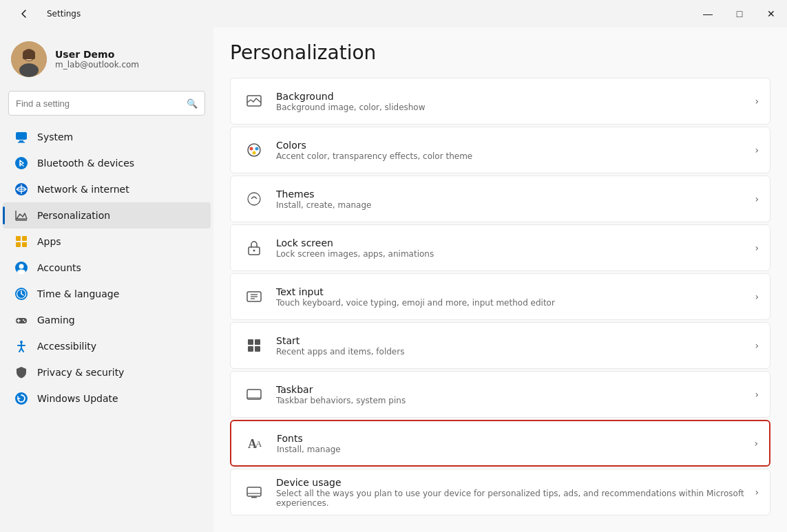 The height and width of the screenshot is (532, 787). What do you see at coordinates (515, 254) in the screenshot?
I see `lockscreen-desc: Lock screen images, apps, animations` at bounding box center [515, 254].